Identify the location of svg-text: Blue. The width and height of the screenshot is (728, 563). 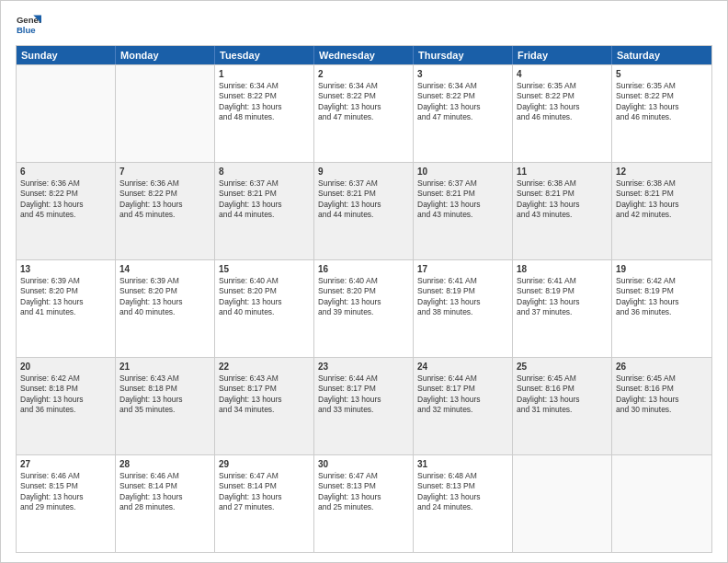
(26, 29).